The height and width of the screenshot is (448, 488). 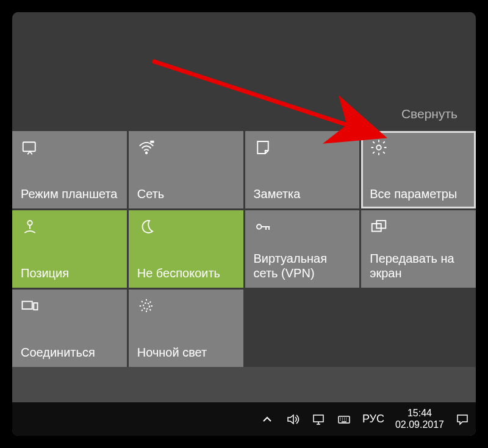 What do you see at coordinates (70, 169) in the screenshot?
I see `tile-tablet-mode: Режим планшета` at bounding box center [70, 169].